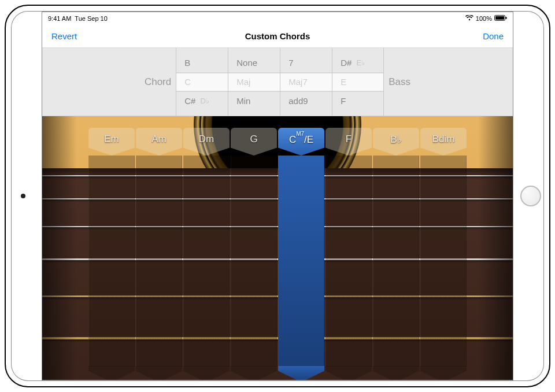 The image size is (555, 392). I want to click on chord-strip-1: Am, so click(159, 254).